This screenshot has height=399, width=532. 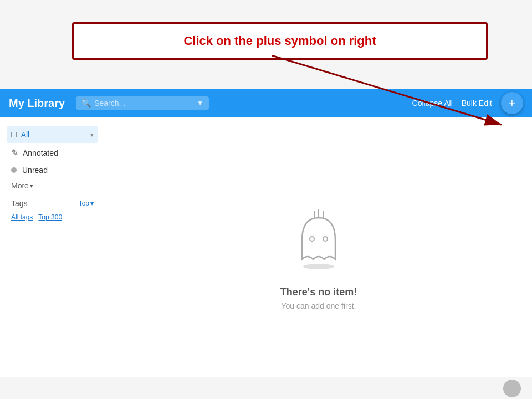 I want to click on sidebar: □ All ▾ ✎ Annotated Unread More ▾ Tags, so click(x=53, y=258).